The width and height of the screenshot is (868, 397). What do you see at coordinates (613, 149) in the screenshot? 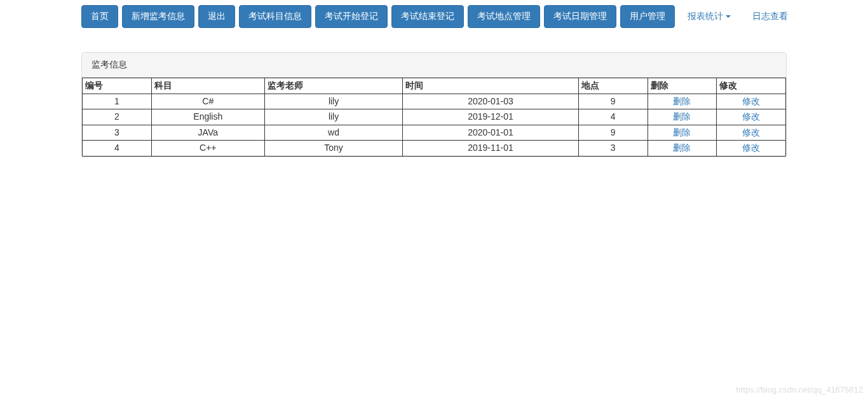
I see `cell-location: 3` at bounding box center [613, 149].